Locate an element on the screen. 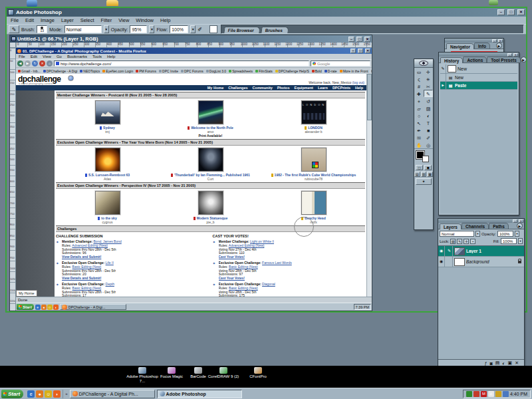 The width and height of the screenshot is (532, 399). gradient-tool: ▨ is located at coordinates (428, 108).